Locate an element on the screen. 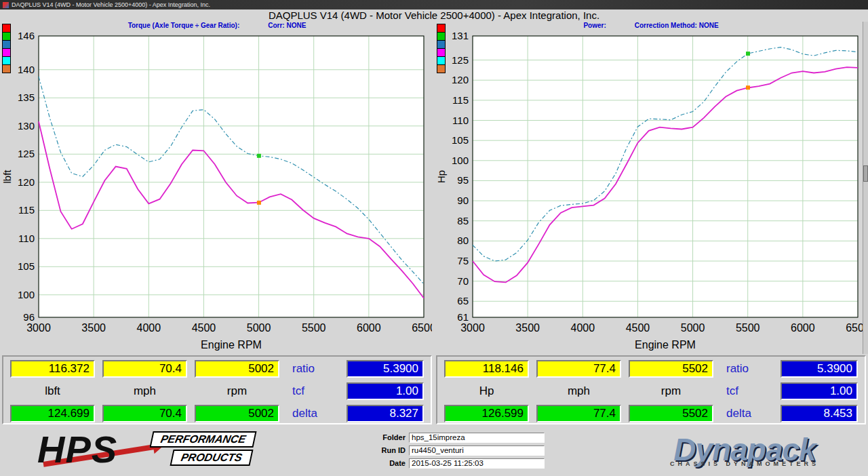  rpm-peak-value: 5002 is located at coordinates (237, 414).